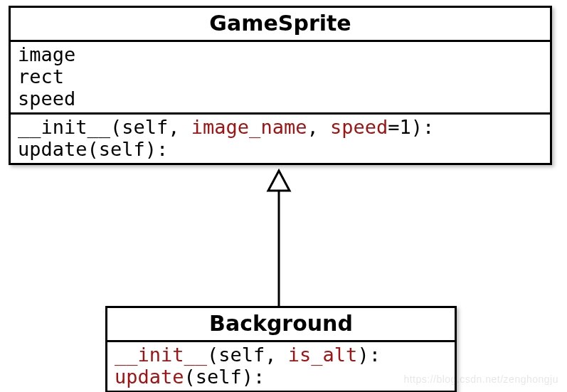 The width and height of the screenshot is (567, 392). I want to click on method: __init__(self, is_alt):, so click(281, 354).